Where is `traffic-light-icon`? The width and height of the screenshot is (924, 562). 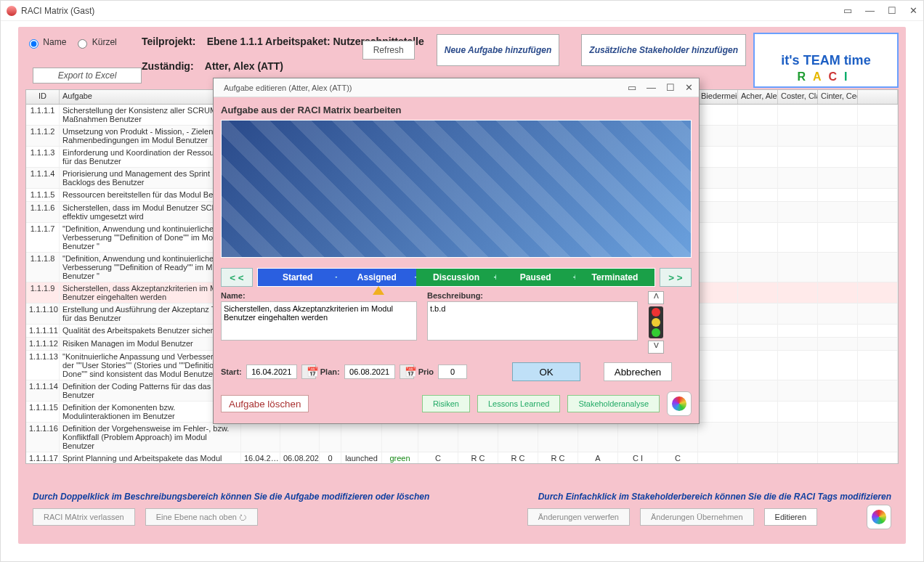
traffic-light-icon is located at coordinates (656, 322).